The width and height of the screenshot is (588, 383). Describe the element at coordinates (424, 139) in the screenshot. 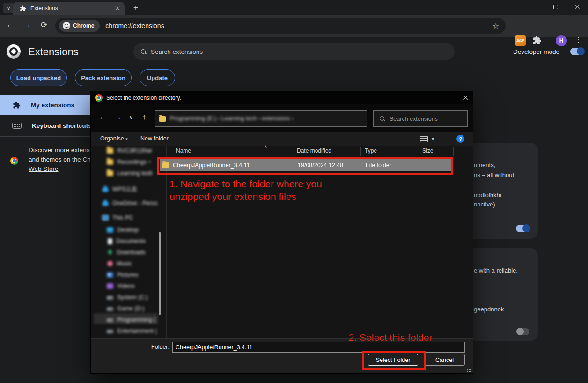

I see `view-mode-icon` at that location.